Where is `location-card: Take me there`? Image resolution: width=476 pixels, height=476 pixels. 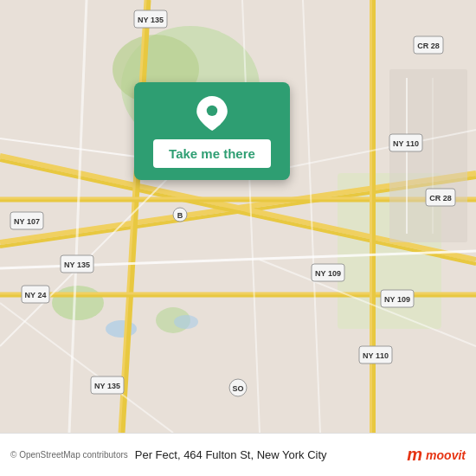 location-card: Take me there is located at coordinates (212, 132).